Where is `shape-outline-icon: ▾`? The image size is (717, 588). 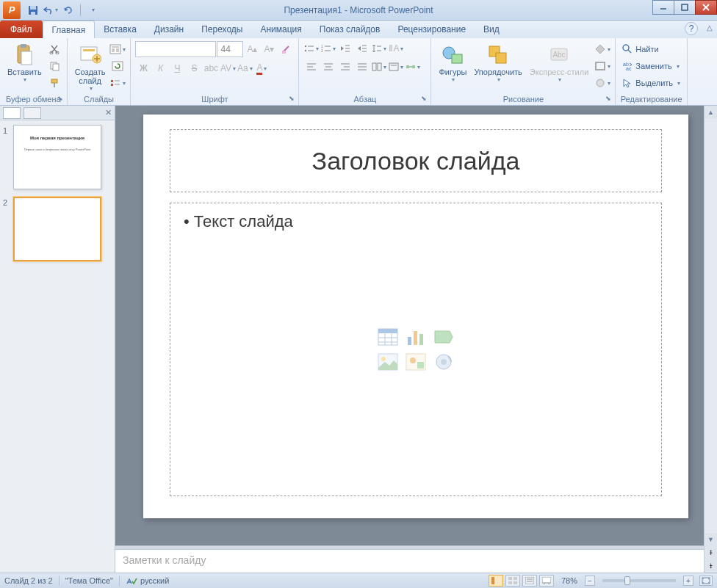 shape-outline-icon: ▾ is located at coordinates (602, 66).